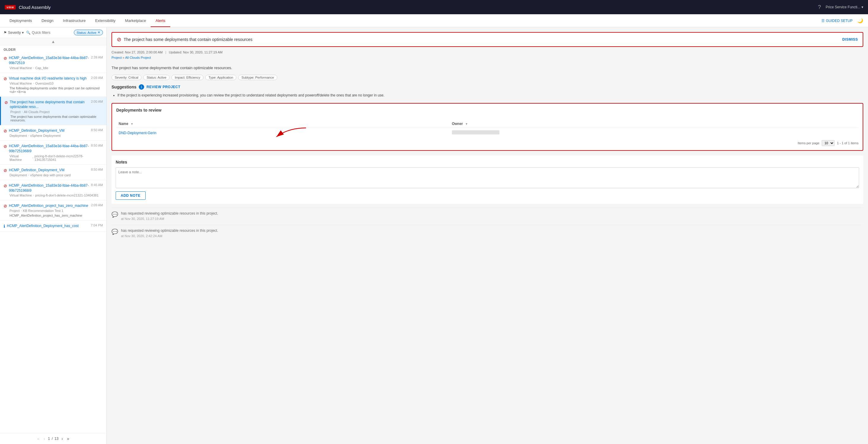  I want to click on chip-close-icon: ✕, so click(99, 32).